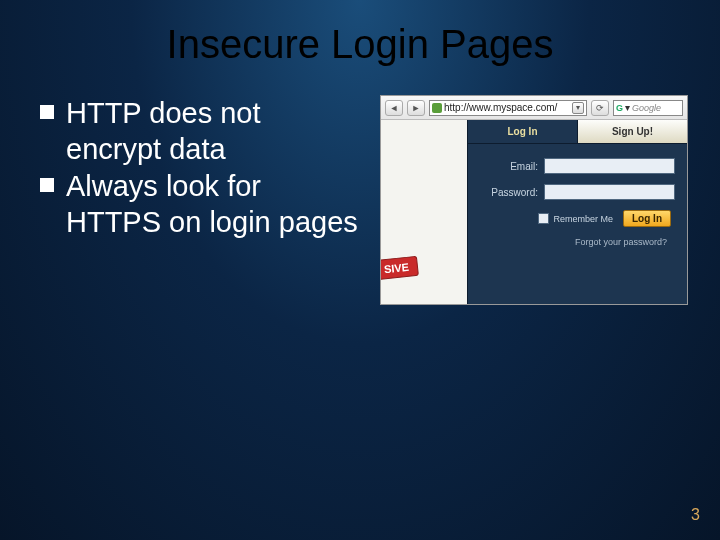  Describe the element at coordinates (576, 218) in the screenshot. I see `remember-me: Remember Me` at that location.